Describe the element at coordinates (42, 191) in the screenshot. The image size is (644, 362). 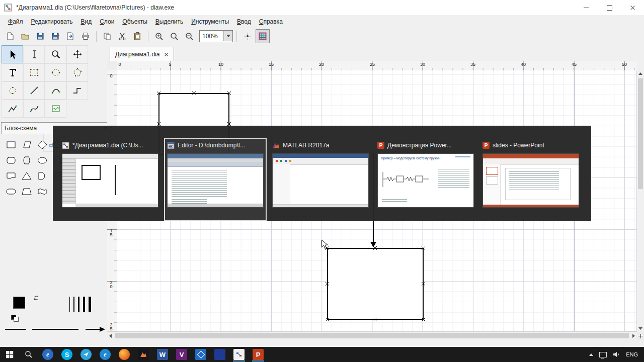
I see `shape-tape` at that location.